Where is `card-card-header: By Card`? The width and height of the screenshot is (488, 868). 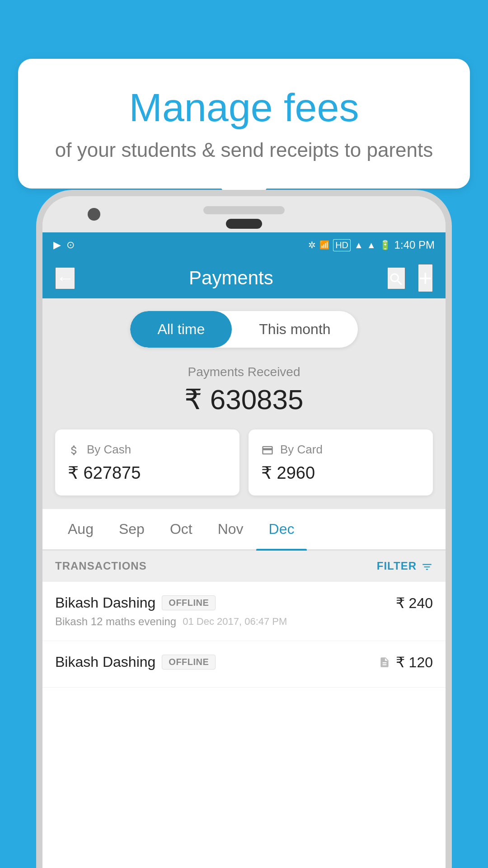
card-card-header: By Card is located at coordinates (341, 449).